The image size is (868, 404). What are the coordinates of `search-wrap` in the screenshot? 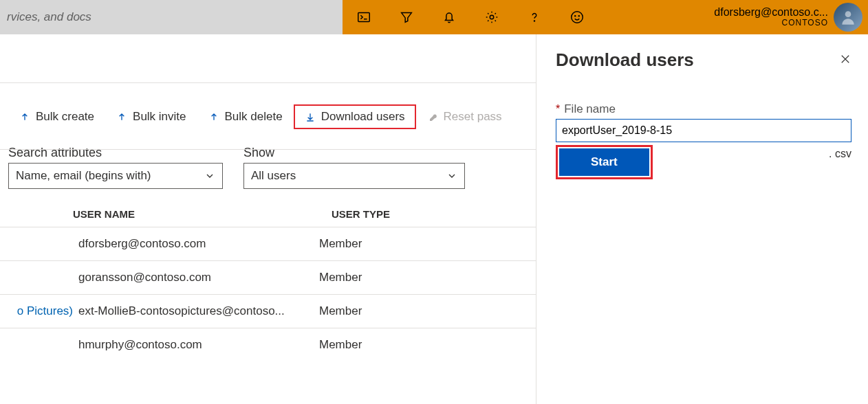 It's located at (171, 17).